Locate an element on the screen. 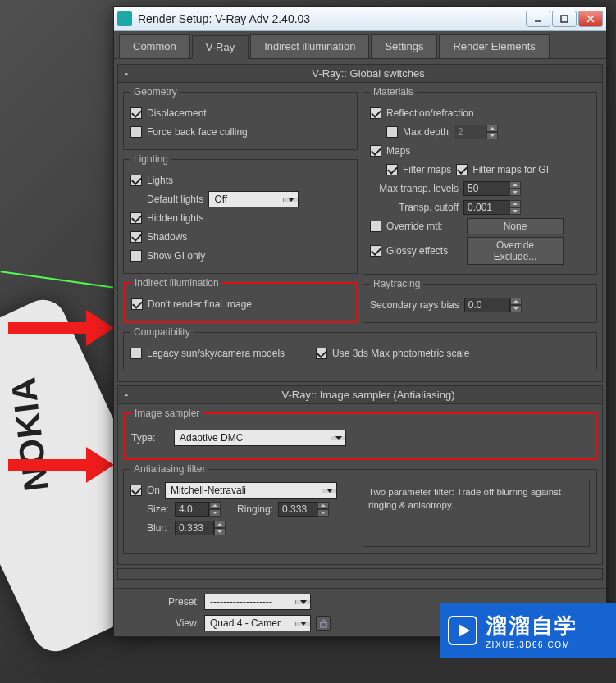 Image resolution: width=616 pixels, height=683 pixels. lbl-hidden-lights: Hidden lights is located at coordinates (176, 218).